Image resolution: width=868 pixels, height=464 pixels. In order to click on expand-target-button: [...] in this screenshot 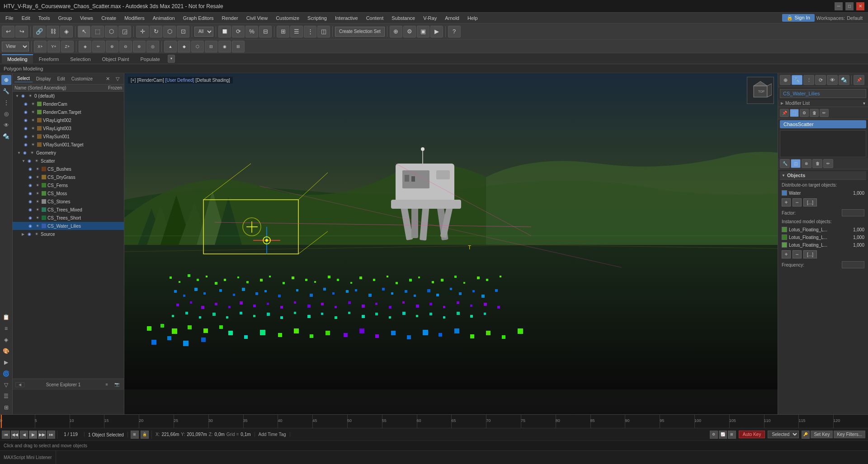, I will do `click(810, 202)`.